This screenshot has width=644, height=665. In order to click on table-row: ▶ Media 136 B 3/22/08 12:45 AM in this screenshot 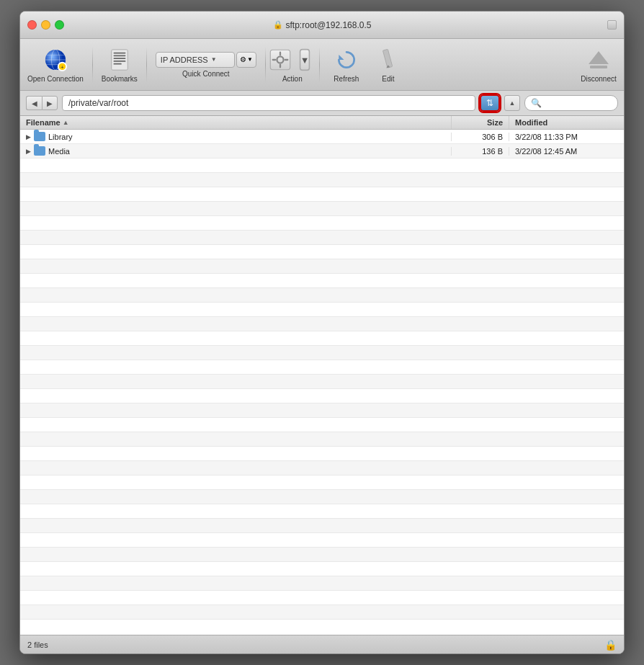, I will do `click(322, 151)`.